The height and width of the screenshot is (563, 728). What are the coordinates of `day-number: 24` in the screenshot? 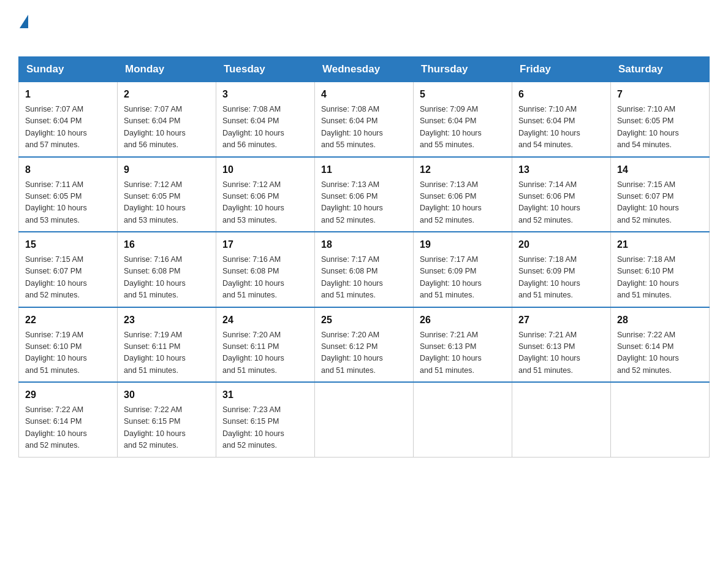 It's located at (265, 320).